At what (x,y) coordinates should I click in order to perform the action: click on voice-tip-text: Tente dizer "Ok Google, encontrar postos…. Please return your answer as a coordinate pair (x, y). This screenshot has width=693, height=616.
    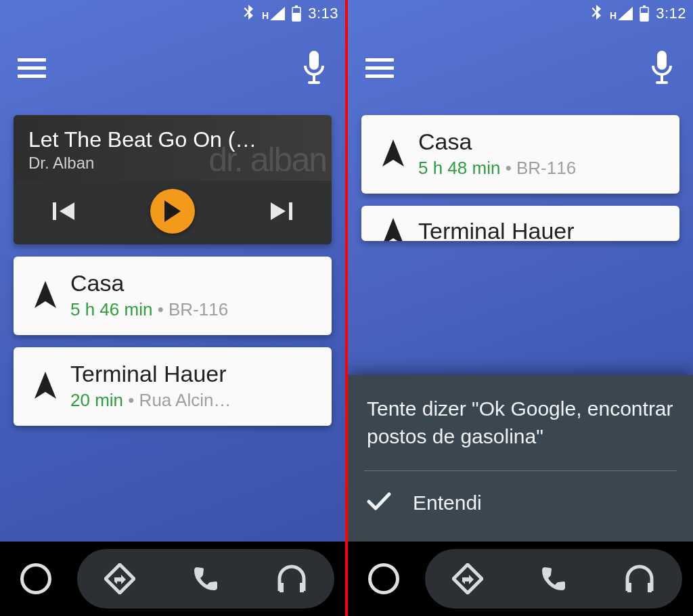
    Looking at the image, I should click on (520, 422).